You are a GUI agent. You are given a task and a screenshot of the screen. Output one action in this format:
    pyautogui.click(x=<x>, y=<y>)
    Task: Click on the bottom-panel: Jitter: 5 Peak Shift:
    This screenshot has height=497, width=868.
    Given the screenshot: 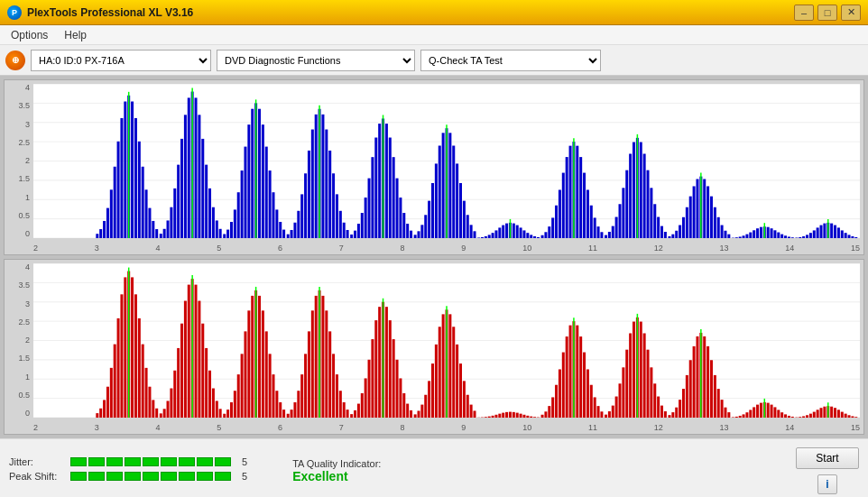 What is the action you would take?
    pyautogui.click(x=434, y=467)
    